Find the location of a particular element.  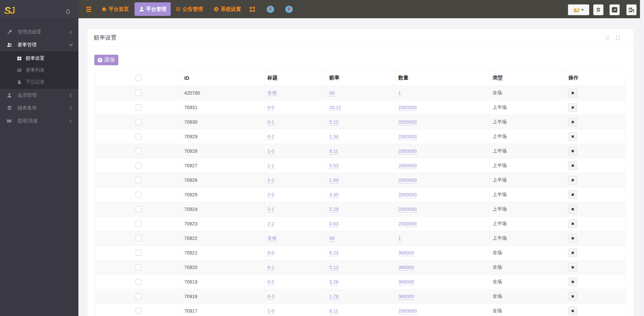

external-link-button: ↗ is located at coordinates (615, 10).